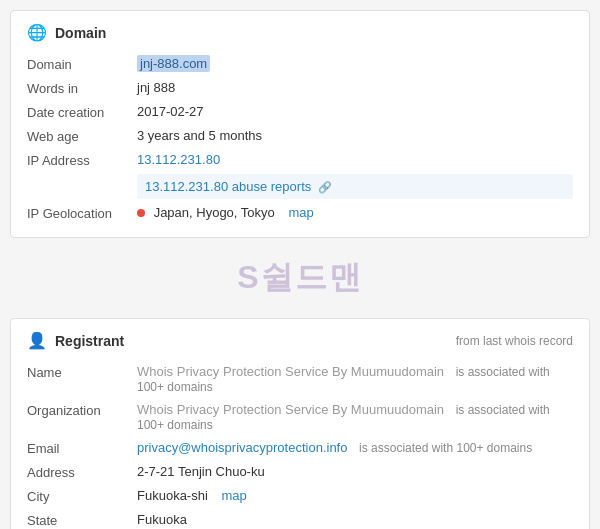 The height and width of the screenshot is (529, 600). Describe the element at coordinates (290, 410) in the screenshot. I see `org-text: Whois Privacy Protection Service By Muum…` at that location.